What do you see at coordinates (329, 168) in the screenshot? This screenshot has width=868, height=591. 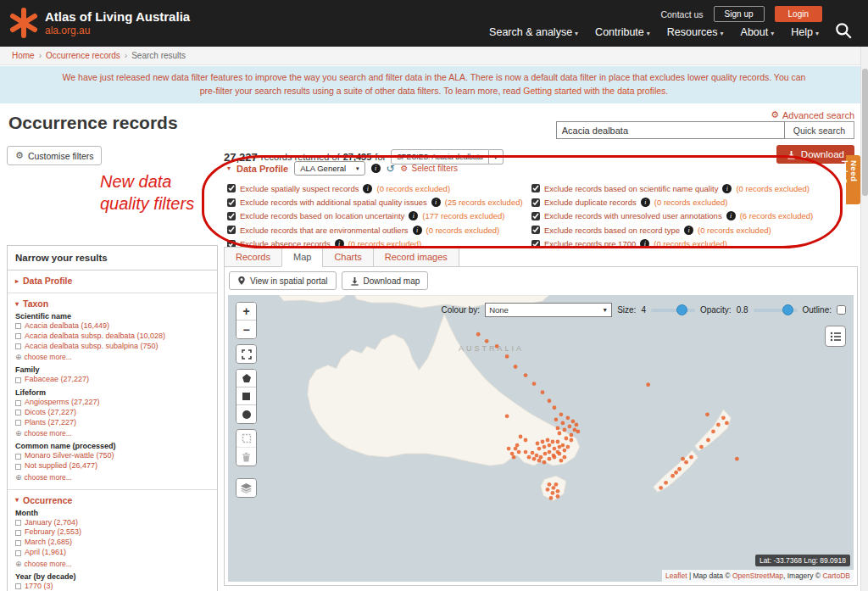 I see `profile-select: ALA General▾` at bounding box center [329, 168].